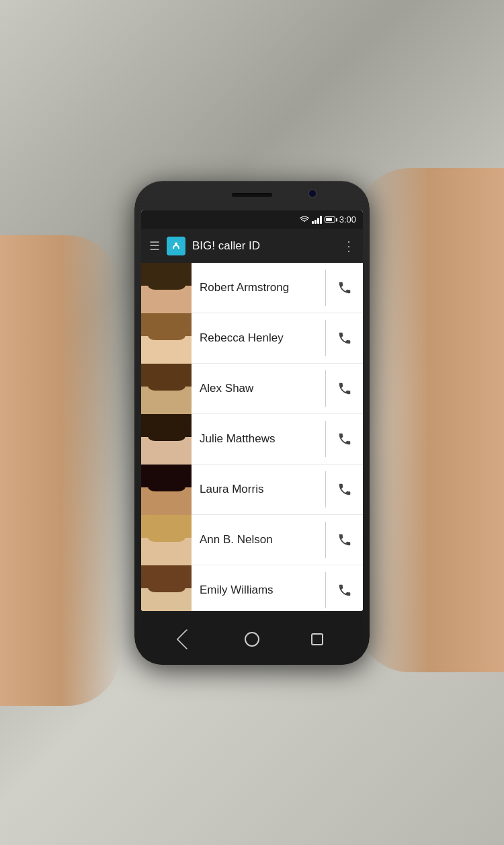  Describe the element at coordinates (155, 246) in the screenshot. I see `hamburger-menu-icon: ☰` at that location.